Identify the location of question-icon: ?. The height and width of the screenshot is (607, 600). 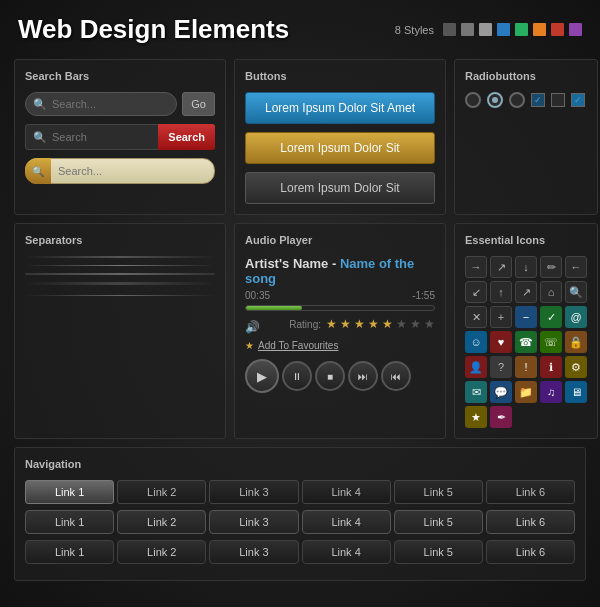
(501, 367).